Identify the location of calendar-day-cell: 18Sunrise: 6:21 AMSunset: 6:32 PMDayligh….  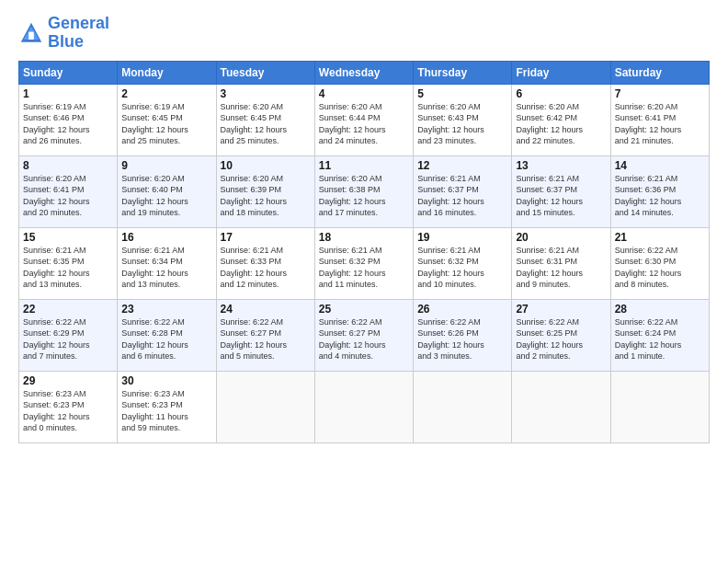
(364, 263).